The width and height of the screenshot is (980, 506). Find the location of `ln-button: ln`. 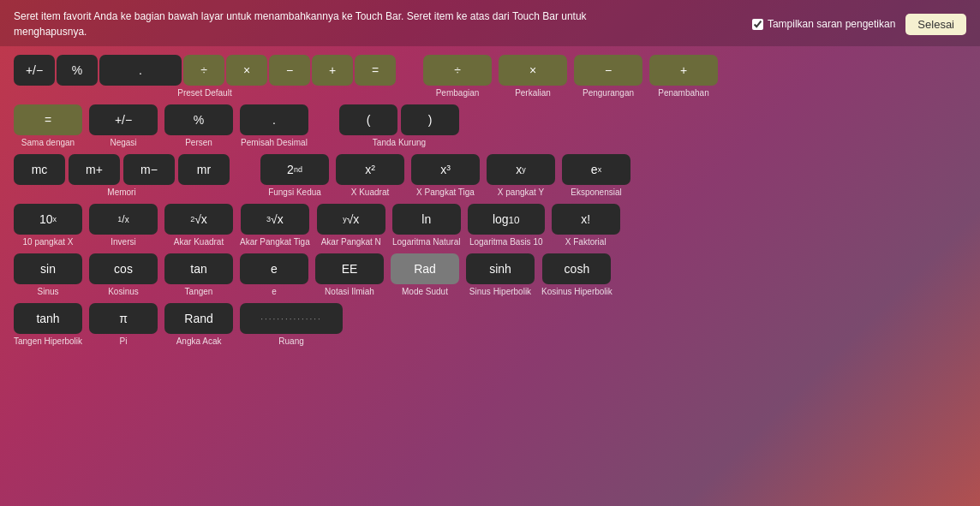

ln-button: ln is located at coordinates (427, 219).